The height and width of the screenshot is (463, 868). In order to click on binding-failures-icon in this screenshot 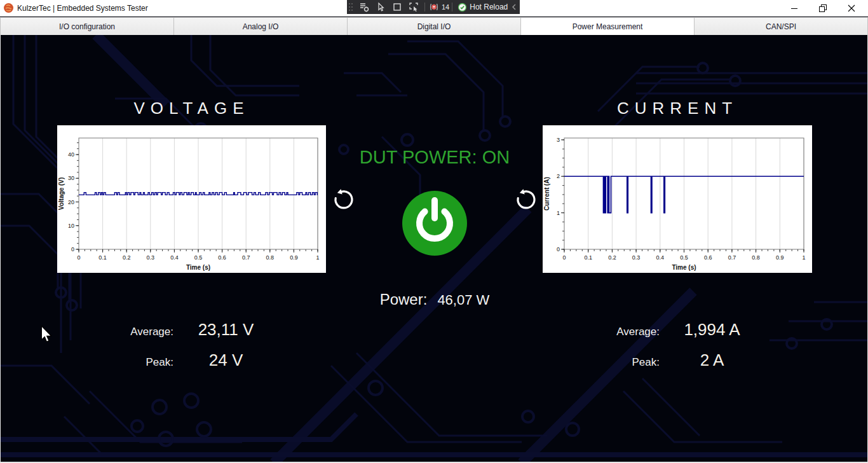, I will do `click(434, 7)`.